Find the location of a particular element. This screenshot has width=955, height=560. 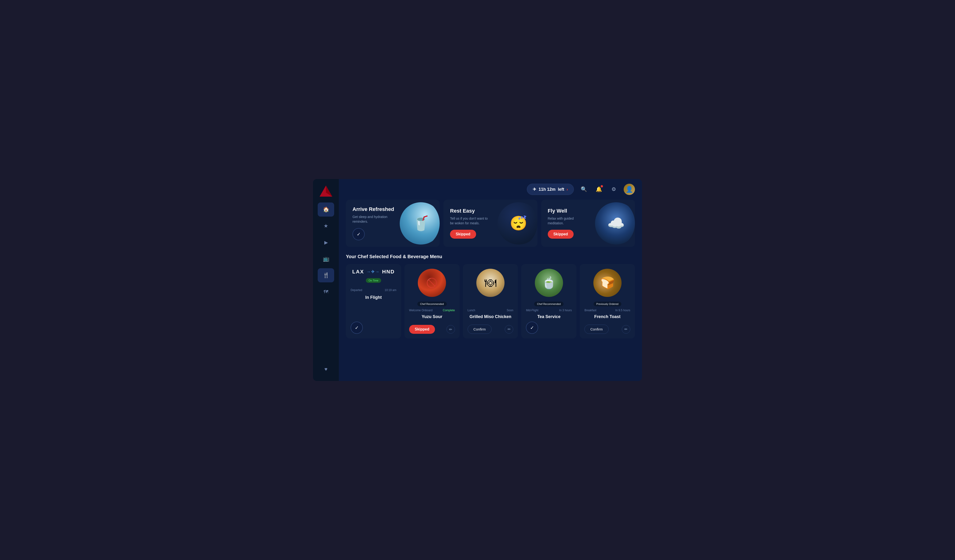

yuzu-sour-actions: Skipped ✏ is located at coordinates (432, 329).